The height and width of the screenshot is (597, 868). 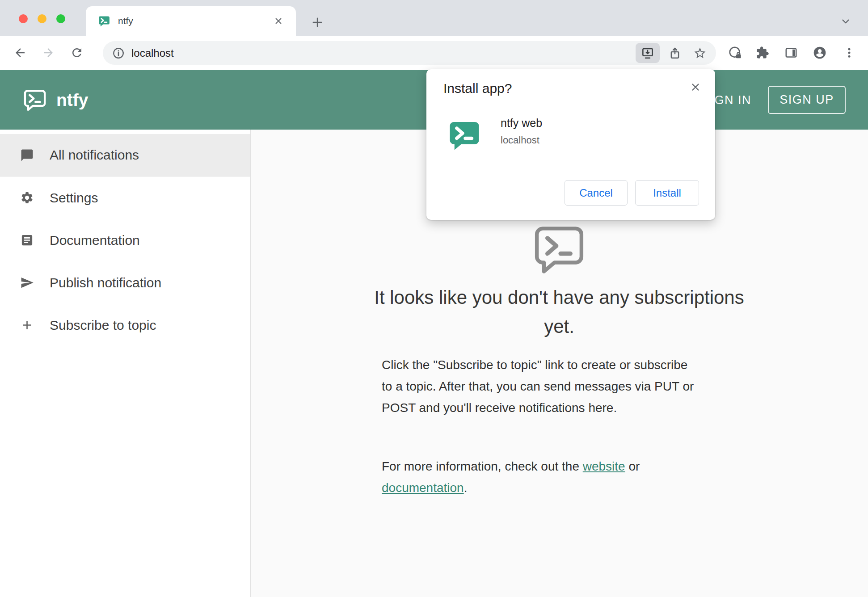 What do you see at coordinates (434, 53) in the screenshot?
I see `browser-toolbar: localhost` at bounding box center [434, 53].